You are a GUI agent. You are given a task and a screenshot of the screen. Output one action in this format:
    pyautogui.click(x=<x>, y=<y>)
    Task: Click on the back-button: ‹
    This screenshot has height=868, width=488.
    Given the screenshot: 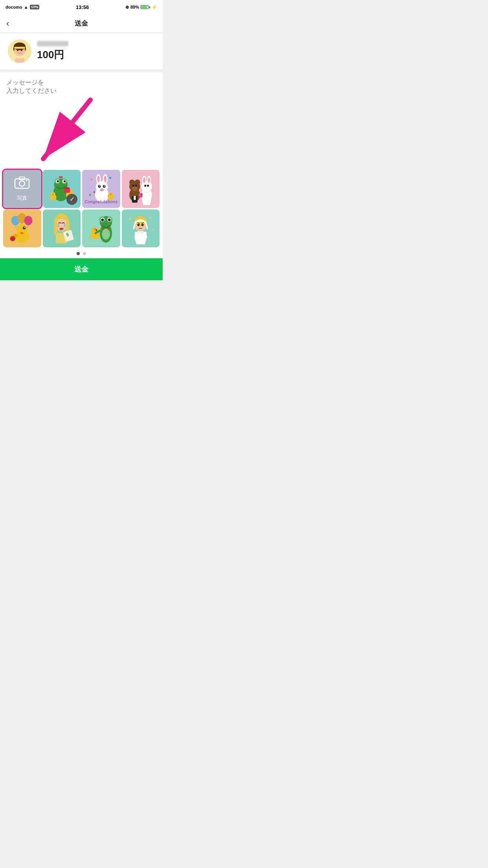 What is the action you would take?
    pyautogui.click(x=8, y=24)
    